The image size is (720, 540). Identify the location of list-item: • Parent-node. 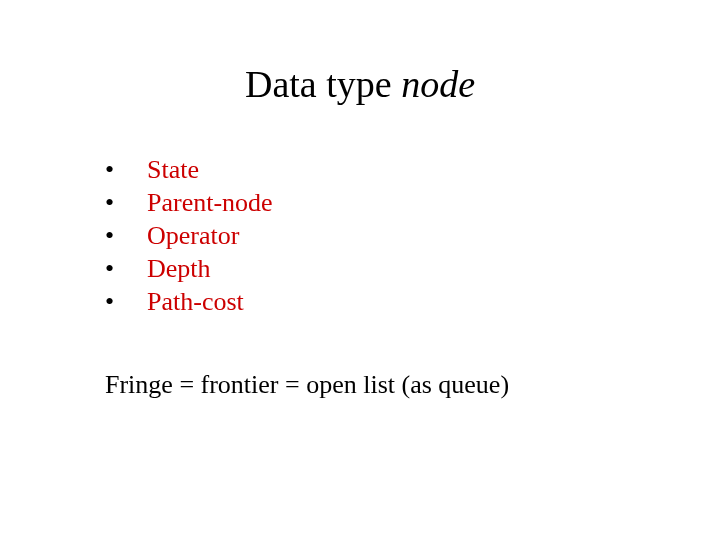
(189, 203).